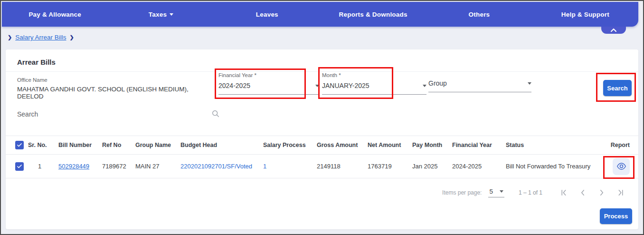 The image size is (644, 235). I want to click on month-select: Month * JANUARY-2025, so click(374, 84).